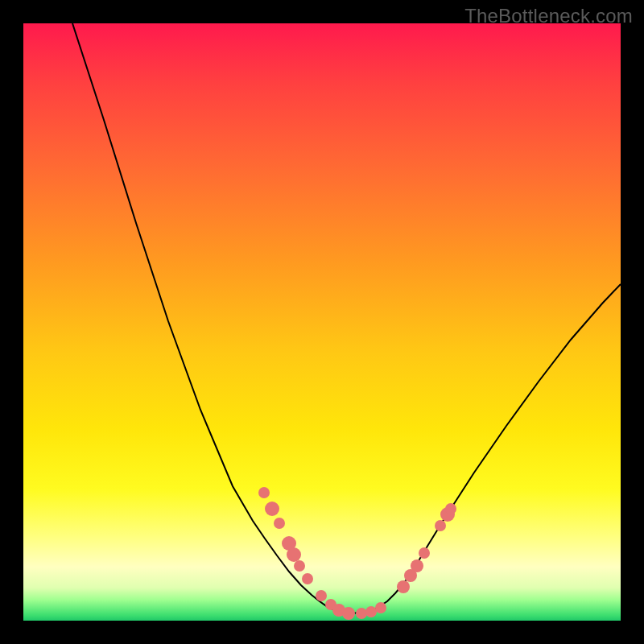  I want to click on marker-group, so click(357, 554).